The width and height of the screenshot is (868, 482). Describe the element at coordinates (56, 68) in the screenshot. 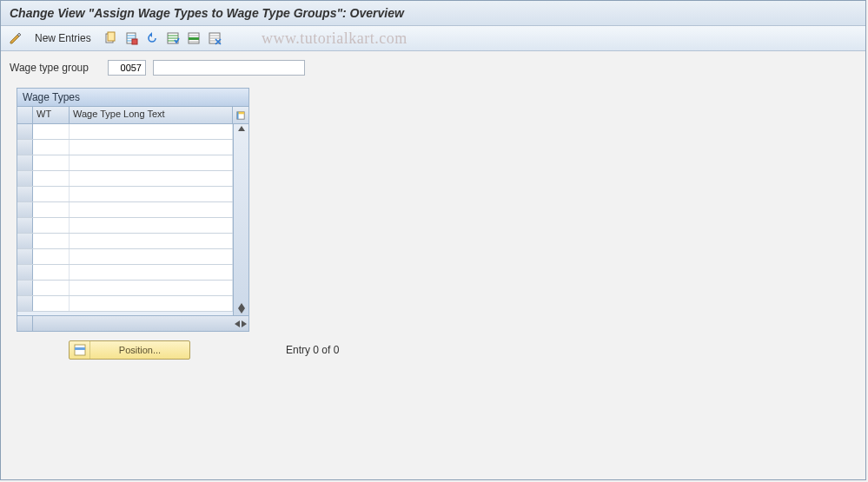

I see `wage-type-group-label: Wage type group` at that location.